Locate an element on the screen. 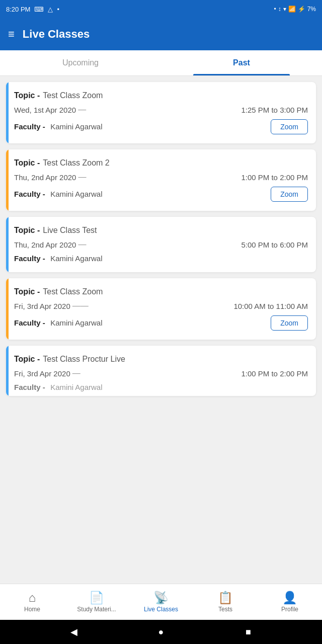 The image size is (322, 644). card-date-row: Thu, 2nd Apr 2020 — 1:00 PM to 2:00 PM is located at coordinates (161, 177).